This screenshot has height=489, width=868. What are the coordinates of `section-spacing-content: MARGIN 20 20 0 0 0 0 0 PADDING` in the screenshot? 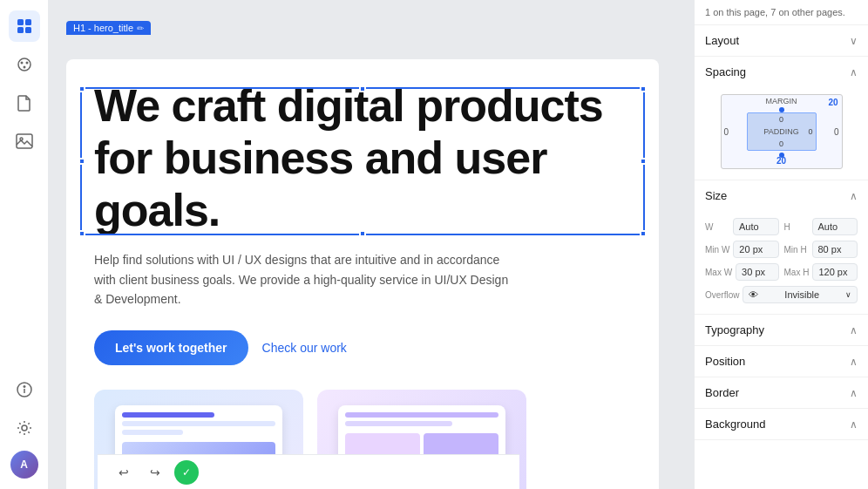 It's located at (781, 133).